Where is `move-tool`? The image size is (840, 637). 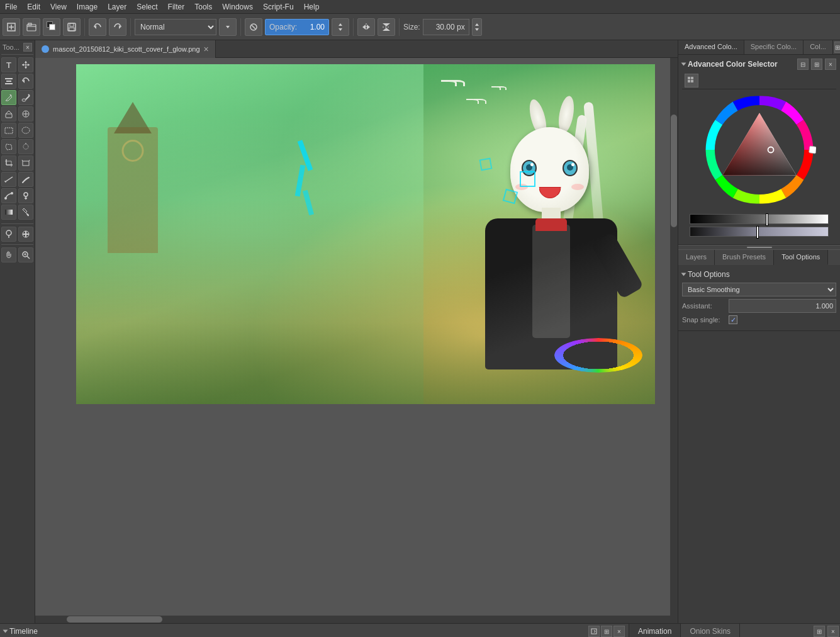 move-tool is located at coordinates (26, 65).